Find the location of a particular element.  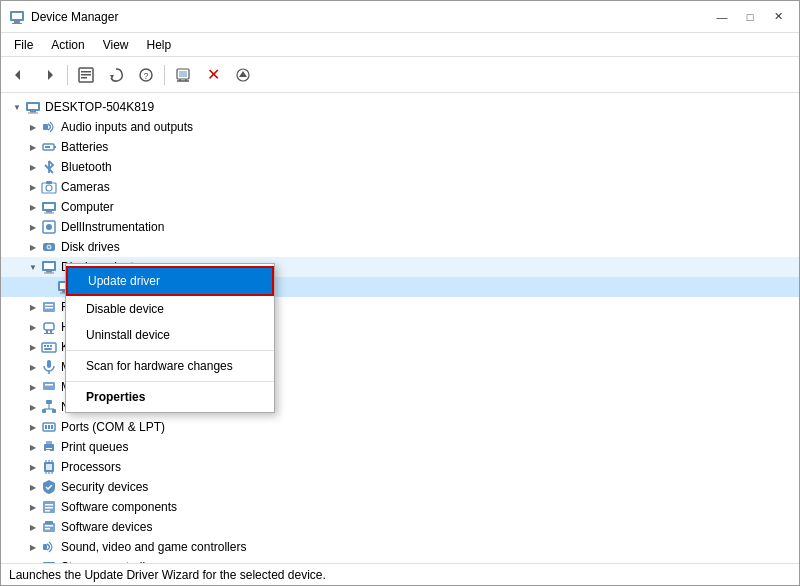

disk-expand: ▶ is located at coordinates (33, 247).